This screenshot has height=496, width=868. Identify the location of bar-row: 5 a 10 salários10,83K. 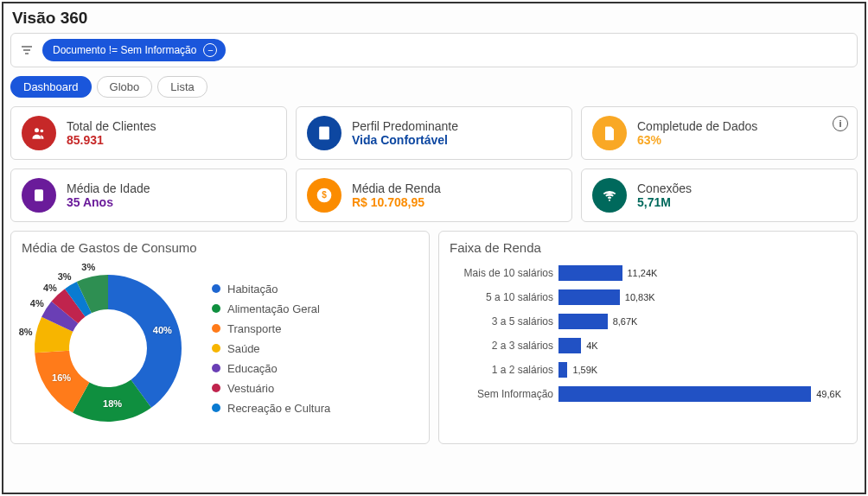
(645, 297).